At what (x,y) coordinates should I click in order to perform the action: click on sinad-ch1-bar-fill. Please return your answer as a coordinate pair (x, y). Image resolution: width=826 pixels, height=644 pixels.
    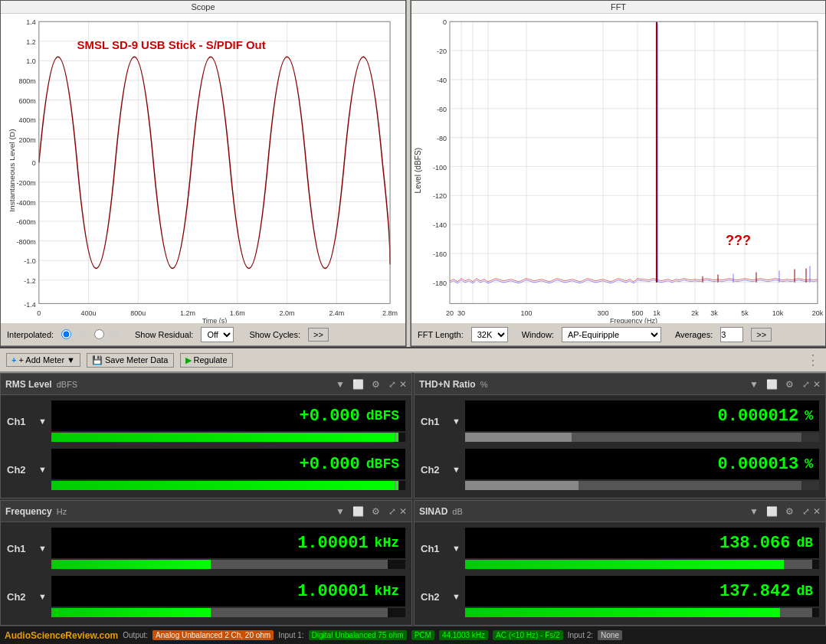
    Looking at the image, I should click on (624, 564).